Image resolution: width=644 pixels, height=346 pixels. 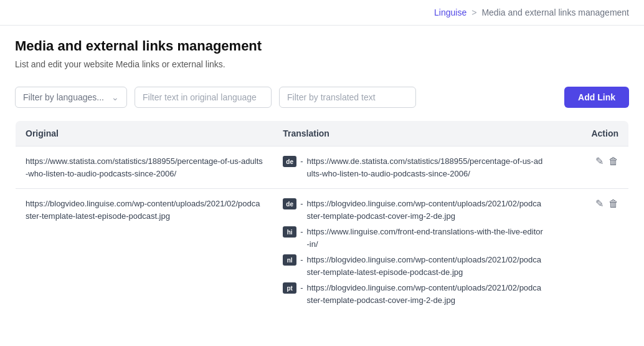 I want to click on column-header-action: Action, so click(x=592, y=133).